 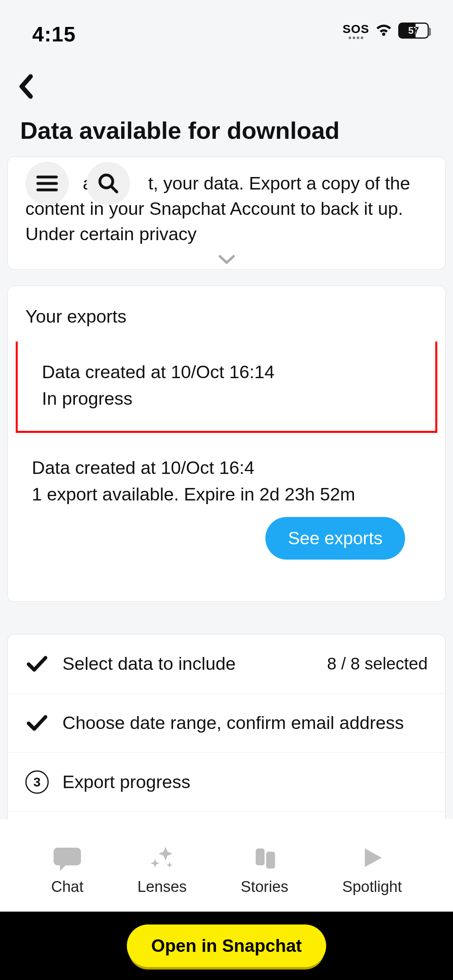 What do you see at coordinates (149, 664) in the screenshot?
I see `step-label: Select data to include` at bounding box center [149, 664].